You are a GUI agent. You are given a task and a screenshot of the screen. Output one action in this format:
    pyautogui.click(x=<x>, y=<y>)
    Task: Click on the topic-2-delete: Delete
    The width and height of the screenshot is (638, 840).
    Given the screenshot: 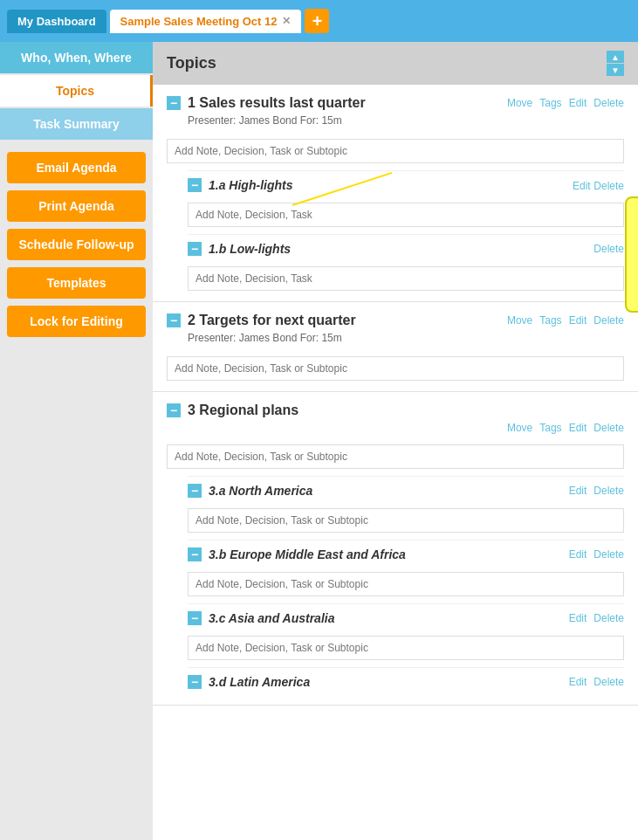 What is the action you would take?
    pyautogui.click(x=609, y=320)
    